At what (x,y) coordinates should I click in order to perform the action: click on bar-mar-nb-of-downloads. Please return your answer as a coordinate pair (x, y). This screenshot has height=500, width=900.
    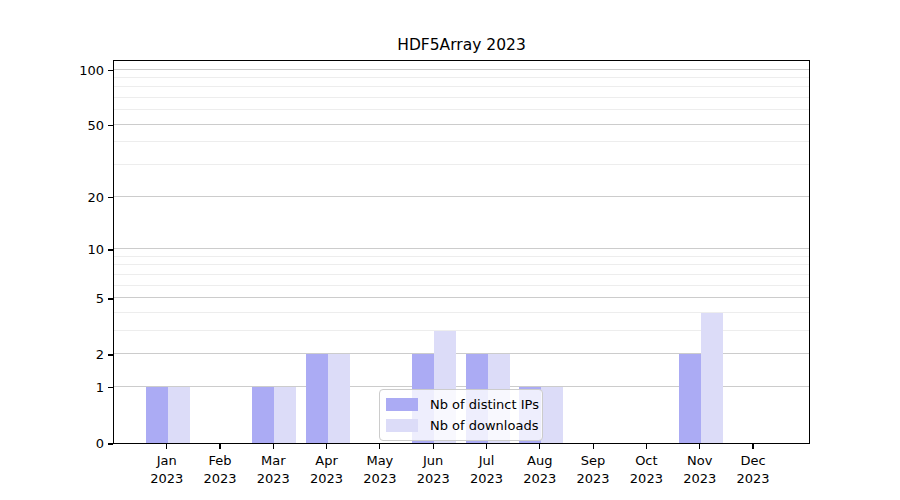
    Looking at the image, I should click on (285, 415).